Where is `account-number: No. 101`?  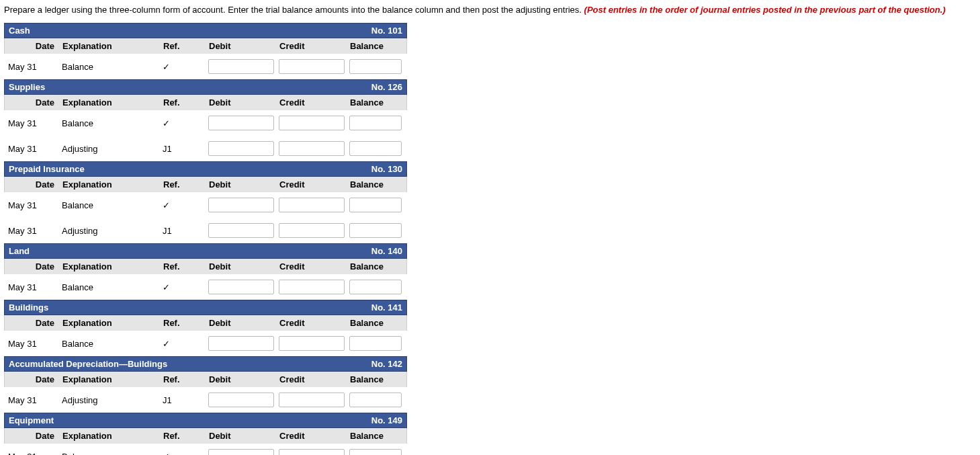
account-number: No. 101 is located at coordinates (387, 31).